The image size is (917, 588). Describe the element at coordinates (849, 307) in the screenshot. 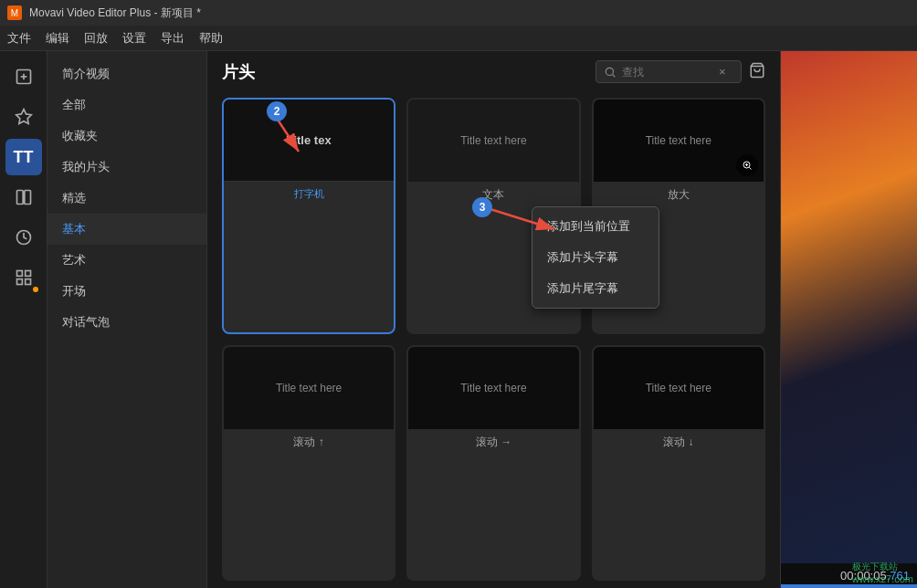

I see `preview-image` at that location.